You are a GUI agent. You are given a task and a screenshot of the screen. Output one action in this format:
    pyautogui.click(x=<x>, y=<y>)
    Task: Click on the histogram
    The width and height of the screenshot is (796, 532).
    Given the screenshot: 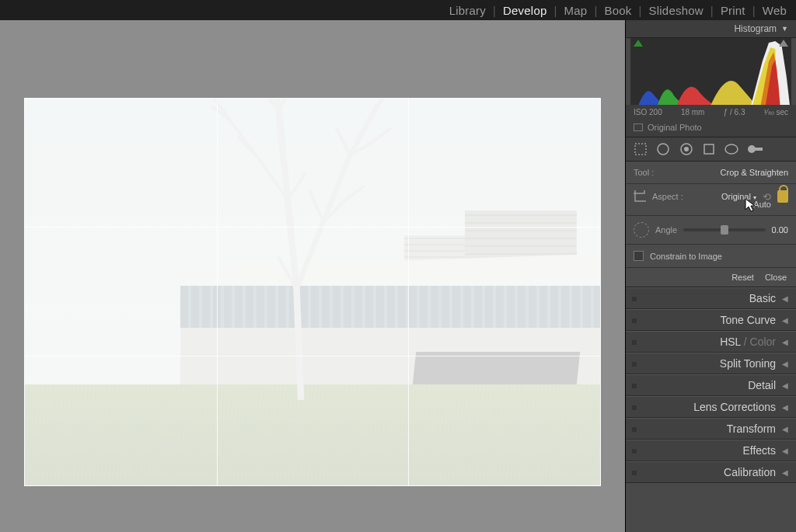 What is the action you would take?
    pyautogui.click(x=710, y=71)
    